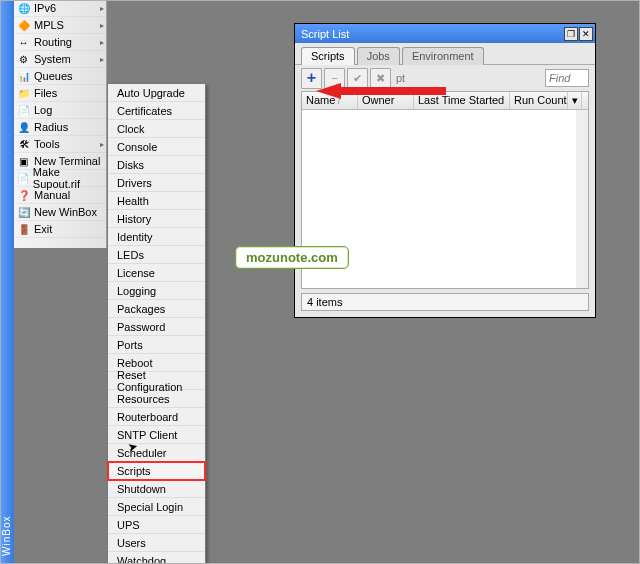 The image size is (640, 564). Describe the element at coordinates (7, 282) in the screenshot. I see `winbox-vertical-bar: WinBox` at that location.